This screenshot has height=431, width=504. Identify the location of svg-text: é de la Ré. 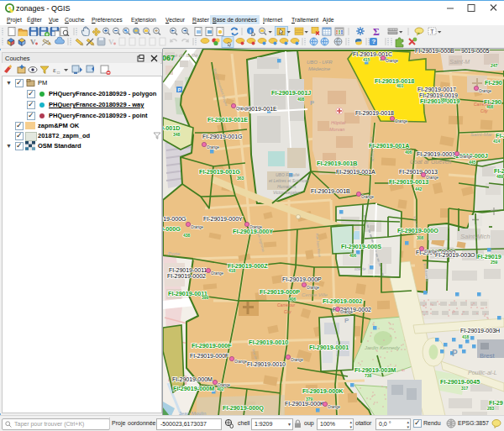
(186, 55).